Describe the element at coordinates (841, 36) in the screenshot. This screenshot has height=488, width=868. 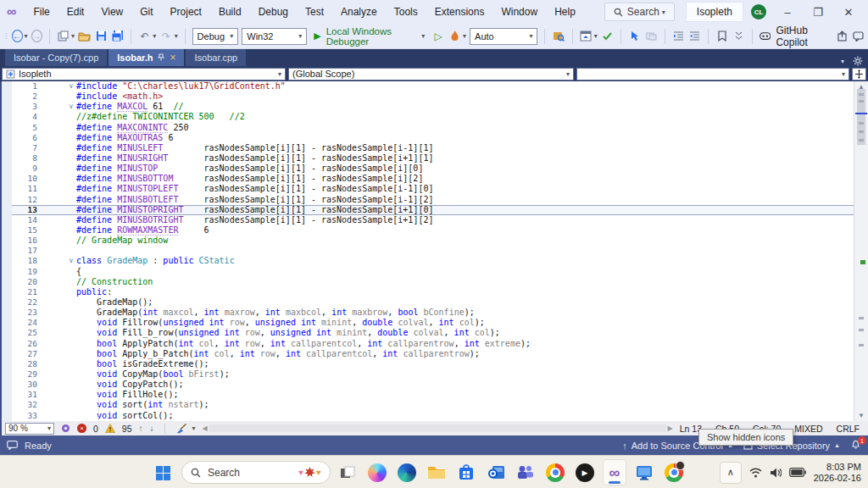
I see `share-icon` at that location.